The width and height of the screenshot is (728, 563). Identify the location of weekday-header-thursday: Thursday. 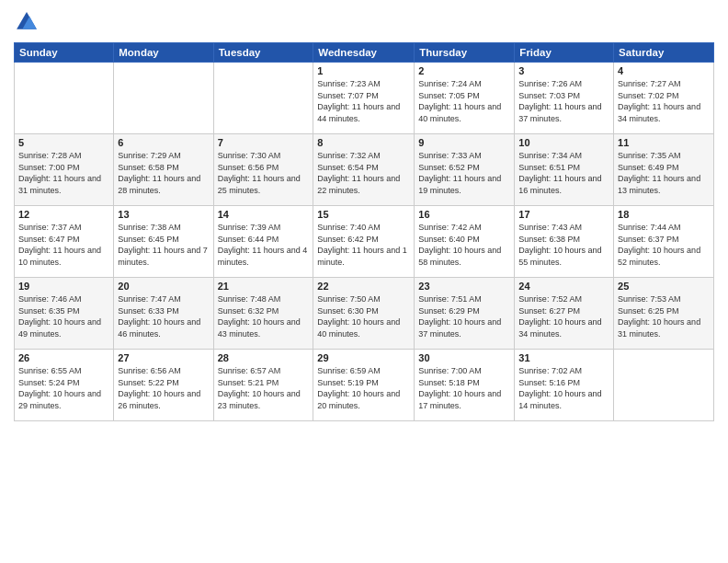
(465, 53).